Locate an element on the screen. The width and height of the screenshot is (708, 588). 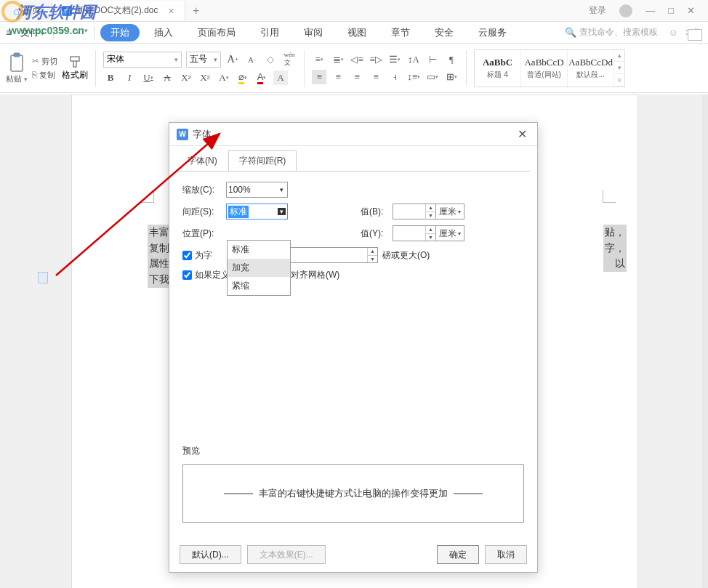
spacing-select: 标准▾ is located at coordinates (257, 212).